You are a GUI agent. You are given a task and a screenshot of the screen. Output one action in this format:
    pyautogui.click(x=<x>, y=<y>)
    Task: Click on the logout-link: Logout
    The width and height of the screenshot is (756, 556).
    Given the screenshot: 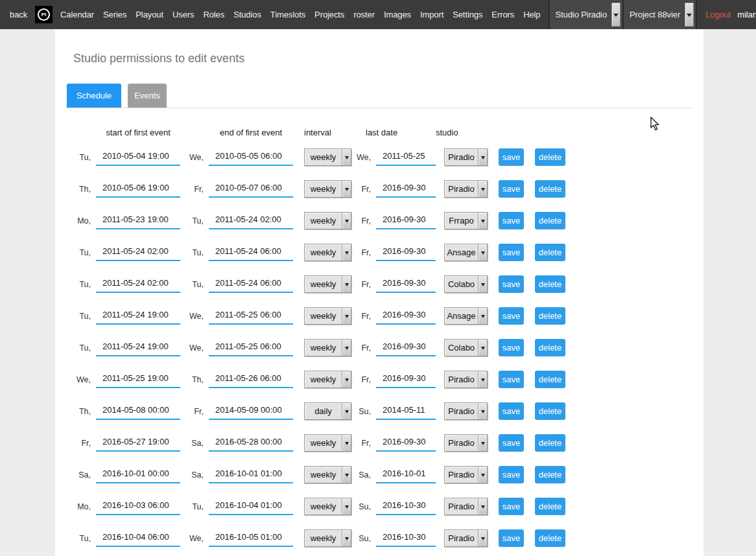 What is the action you would take?
    pyautogui.click(x=718, y=14)
    